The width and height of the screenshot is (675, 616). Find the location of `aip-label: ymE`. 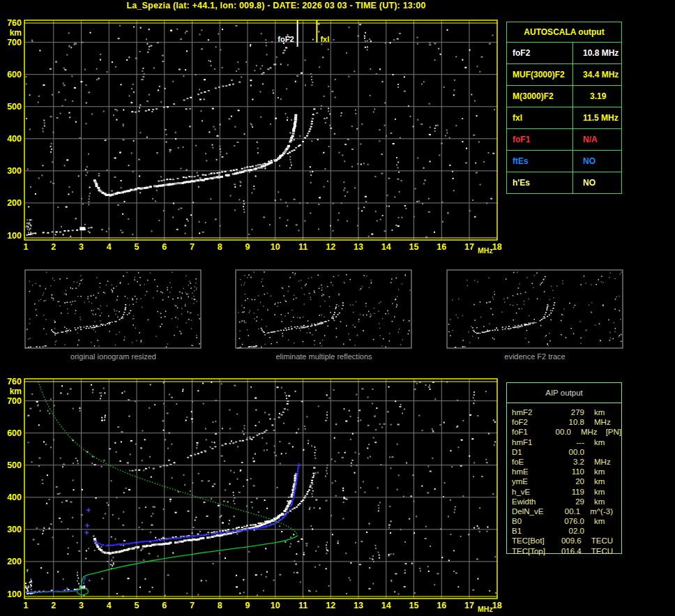

aip-label: ymE is located at coordinates (531, 481).